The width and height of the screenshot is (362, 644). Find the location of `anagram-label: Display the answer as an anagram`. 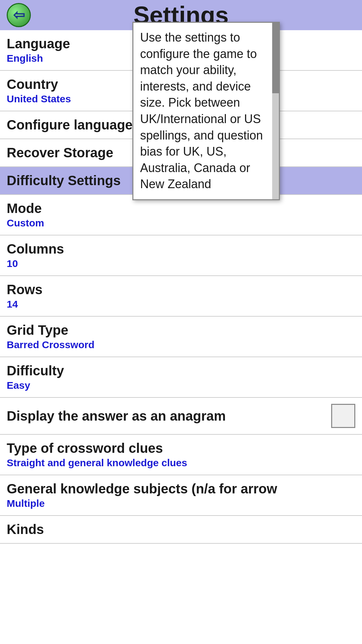

anagram-label: Display the answer as an anagram is located at coordinates (116, 416).